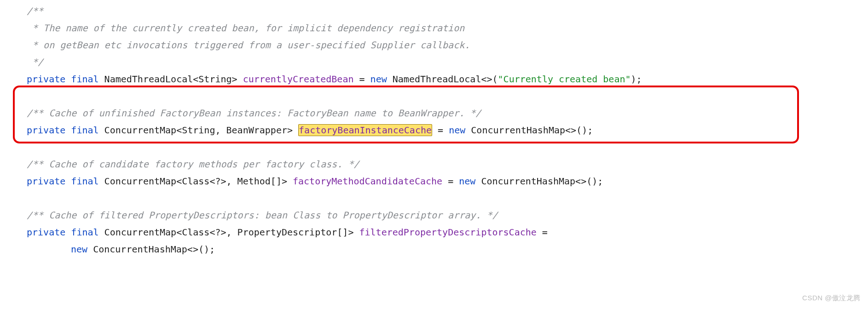 The width and height of the screenshot is (868, 309). What do you see at coordinates (246, 28) in the screenshot?
I see `javadoc-line: * The name of the currently created bean…` at bounding box center [246, 28].